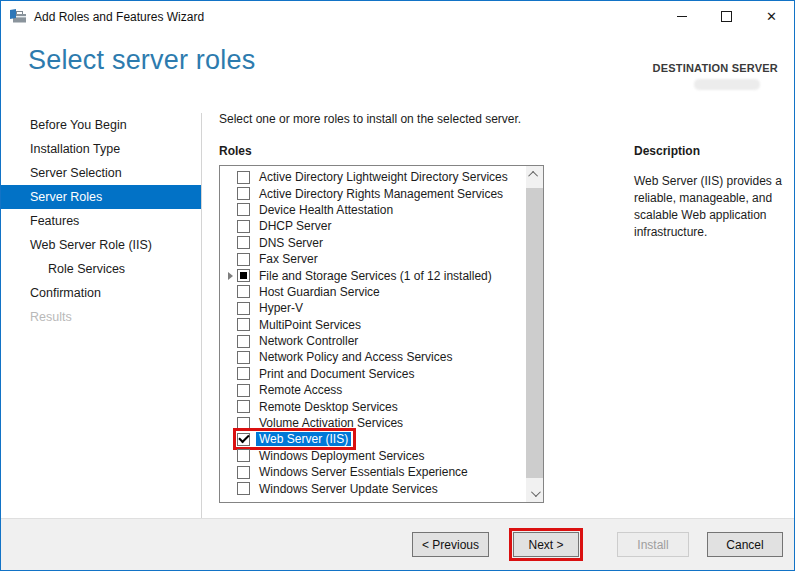  What do you see at coordinates (382, 406) in the screenshot?
I see `role-row: Remote Desktop Services` at bounding box center [382, 406].